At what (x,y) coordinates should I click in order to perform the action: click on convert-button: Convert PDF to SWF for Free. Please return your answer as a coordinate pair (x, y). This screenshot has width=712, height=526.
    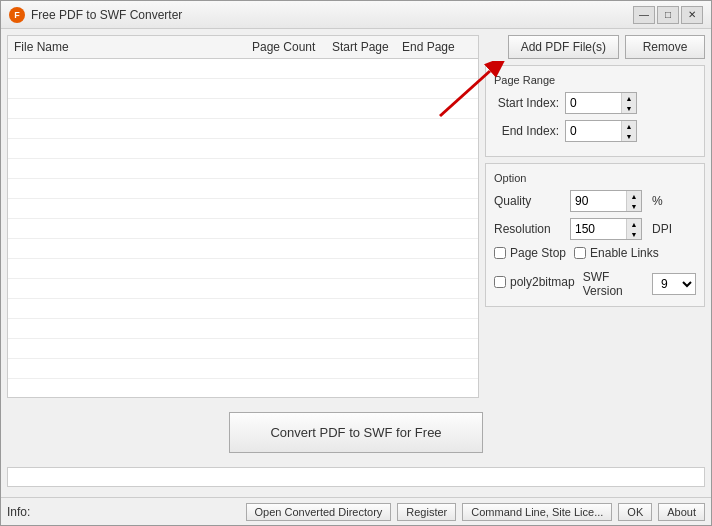
    Looking at the image, I should click on (356, 432).